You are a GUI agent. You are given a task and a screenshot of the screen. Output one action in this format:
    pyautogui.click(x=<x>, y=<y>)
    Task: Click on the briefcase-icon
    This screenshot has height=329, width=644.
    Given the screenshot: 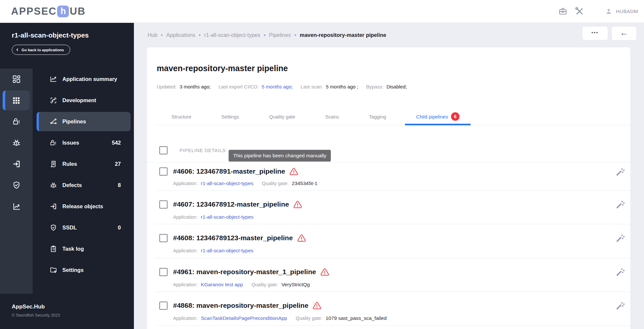 What is the action you would take?
    pyautogui.click(x=563, y=11)
    